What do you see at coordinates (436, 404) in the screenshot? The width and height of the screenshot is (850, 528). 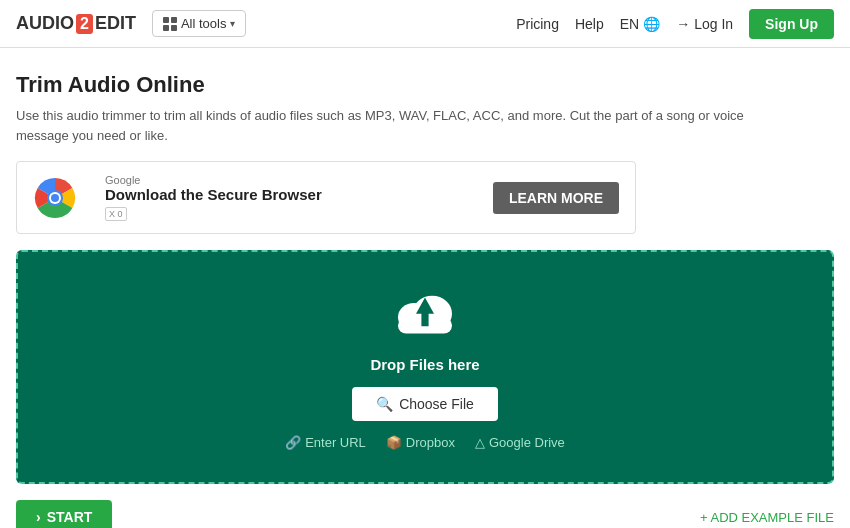 I see `choose-file-label: Choose File` at bounding box center [436, 404].